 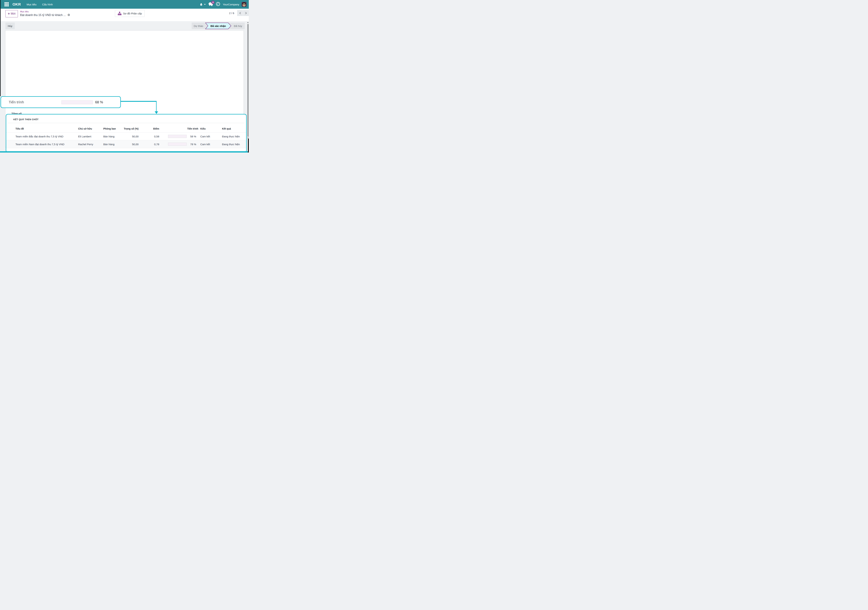 What do you see at coordinates (126, 144) in the screenshot?
I see `table-row: Team miền Nam đạt doanh thu 7,5 tỷ VND R…` at bounding box center [126, 144].